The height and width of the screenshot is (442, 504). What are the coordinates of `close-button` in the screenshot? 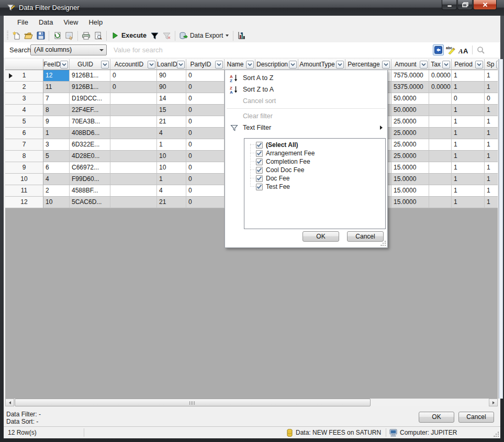 It's located at (485, 5).